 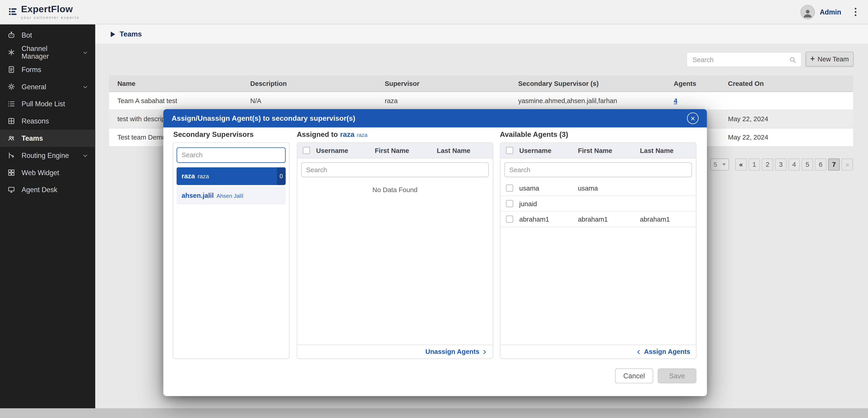 What do you see at coordinates (48, 53) in the screenshot?
I see `sidebar-item-channel-manager: Channel Manager` at bounding box center [48, 53].